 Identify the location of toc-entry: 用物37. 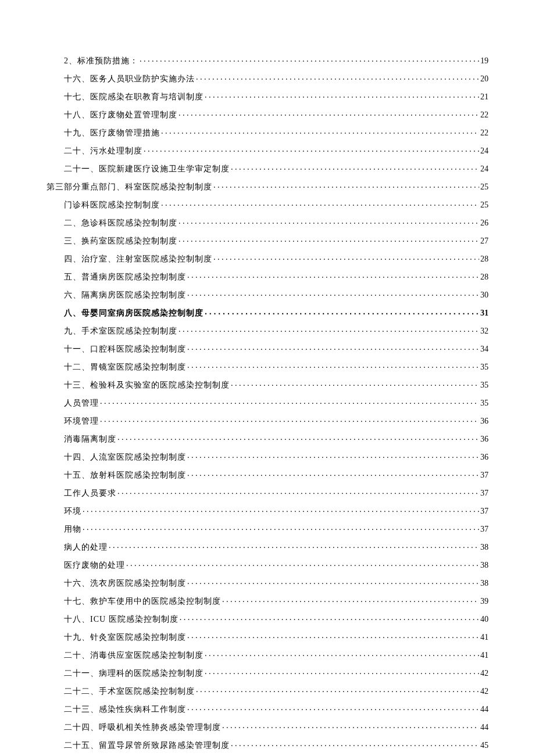
(268, 529).